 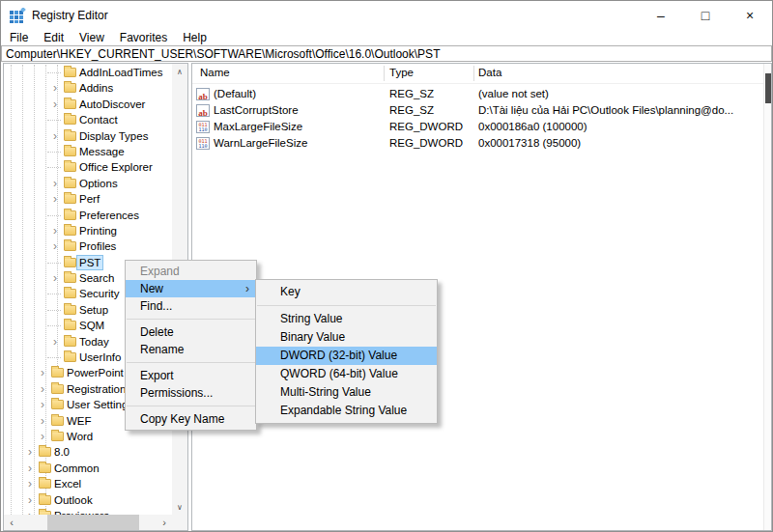 I want to click on close-button: ×, so click(x=750, y=15).